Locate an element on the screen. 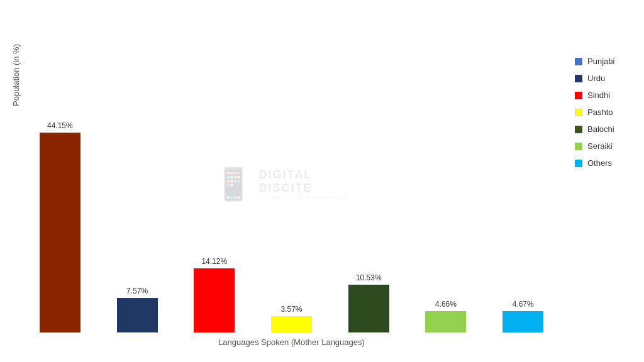  legend-label-seraiki: Seraiki is located at coordinates (600, 146).